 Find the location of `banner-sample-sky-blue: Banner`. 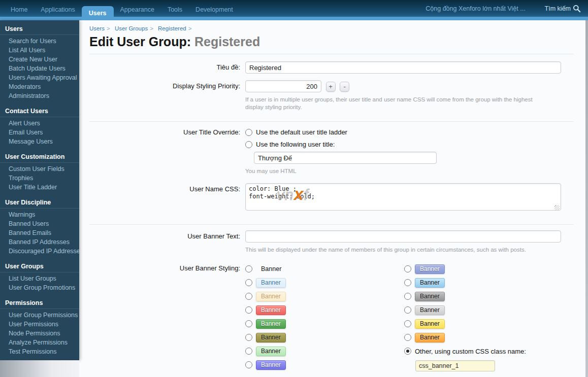

banner-sample-sky-blue: Banner is located at coordinates (430, 283).